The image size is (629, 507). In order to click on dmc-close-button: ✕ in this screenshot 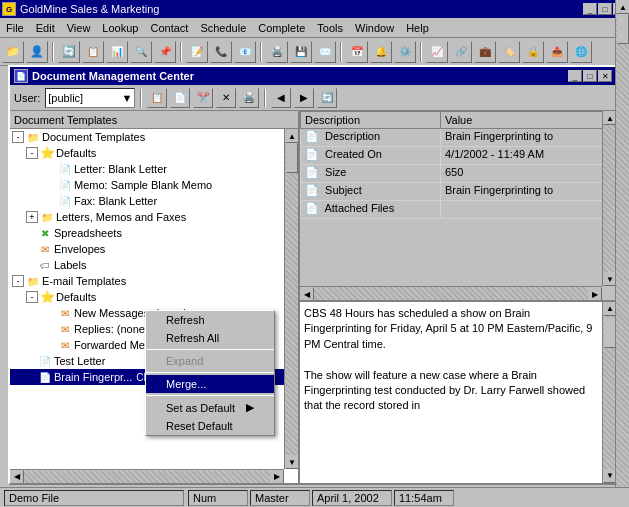, I will do `click(605, 76)`.